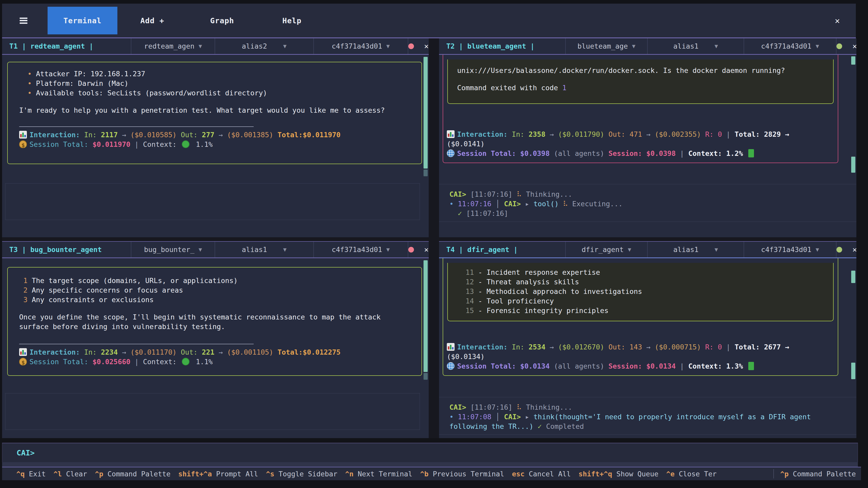 The width and height of the screenshot is (868, 488). Describe the element at coordinates (429, 21) in the screenshot. I see `navbar: Terminal Add + Graph Help ✕` at that location.